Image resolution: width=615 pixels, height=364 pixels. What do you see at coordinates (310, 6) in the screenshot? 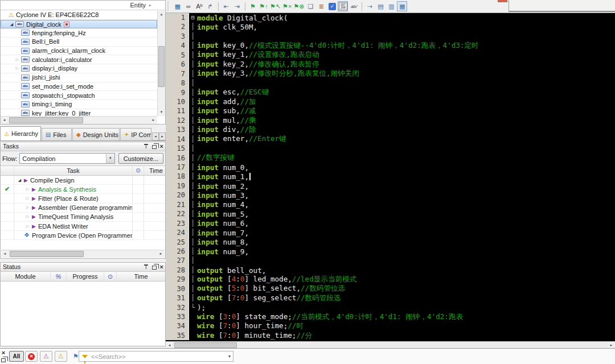
I see `insert-file-icon: ❏` at bounding box center [310, 6].